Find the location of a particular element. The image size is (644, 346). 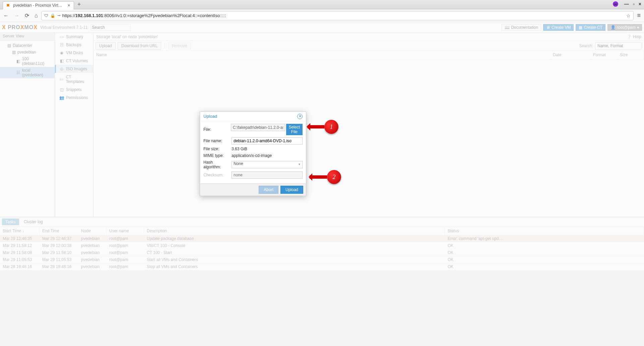

browser-toolbar: ← → ⟳ ⌂ 🛡 🔒 ⊸ https://192.168.1.101:8006… is located at coordinates (322, 16).